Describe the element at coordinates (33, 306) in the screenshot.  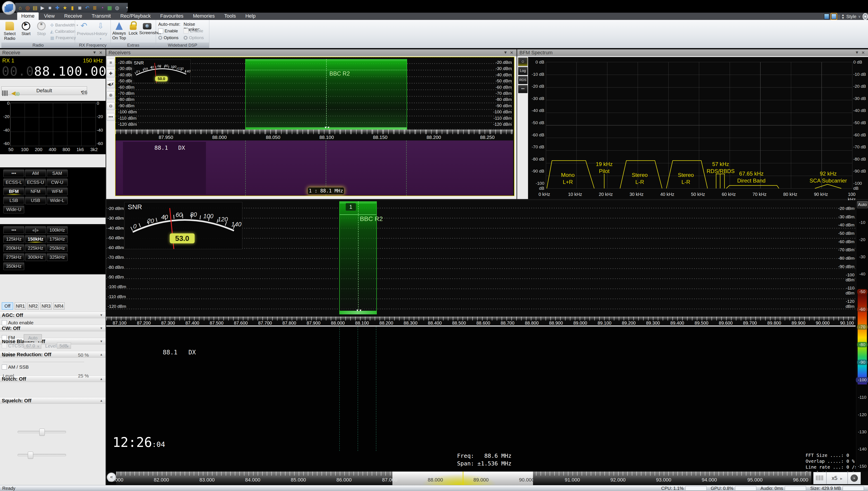
I see `NR2: NR2` at that location.